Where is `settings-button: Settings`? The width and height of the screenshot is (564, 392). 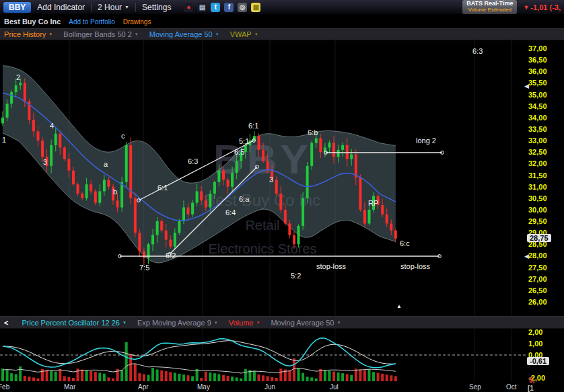
settings-button: Settings is located at coordinates (156, 7).